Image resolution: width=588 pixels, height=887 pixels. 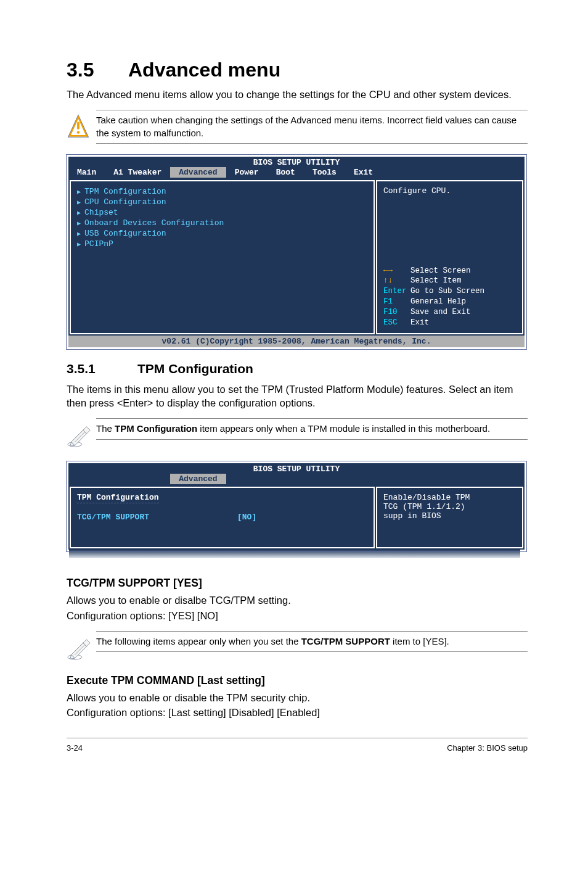 I want to click on caution-text: Take caution when changing the settings …, so click(x=312, y=127).